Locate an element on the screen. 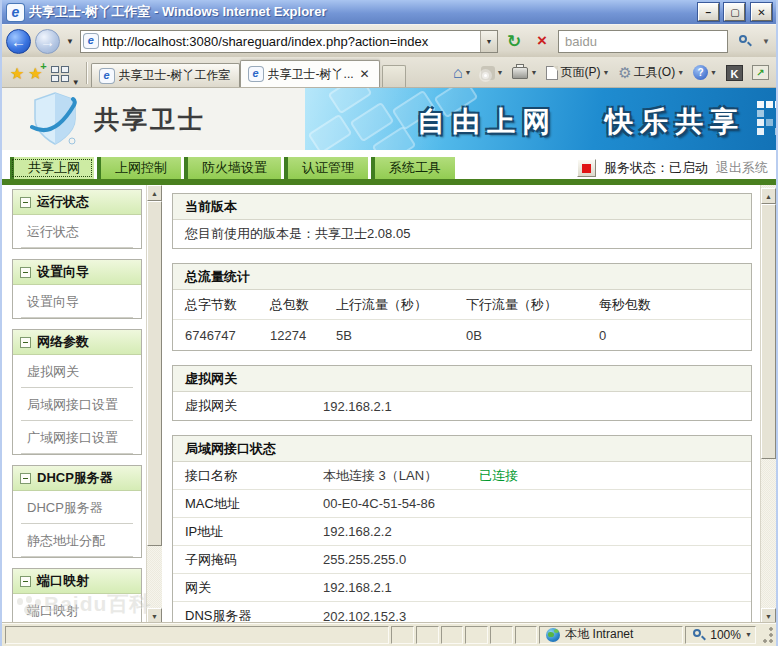 This screenshot has height=646, width=778. sidebar-item-dhcp-server: DHCP服务器 is located at coordinates (77, 508).